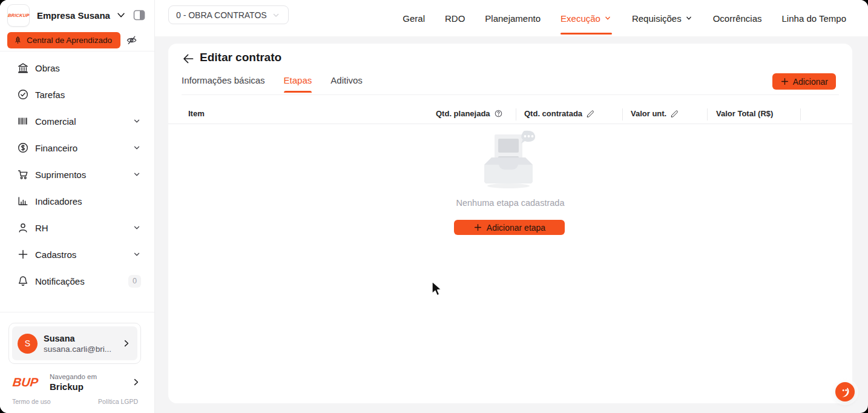  What do you see at coordinates (510, 114) in the screenshot?
I see `table-header: Item Qtd. planejada Qtd. contratada Valo` at bounding box center [510, 114].